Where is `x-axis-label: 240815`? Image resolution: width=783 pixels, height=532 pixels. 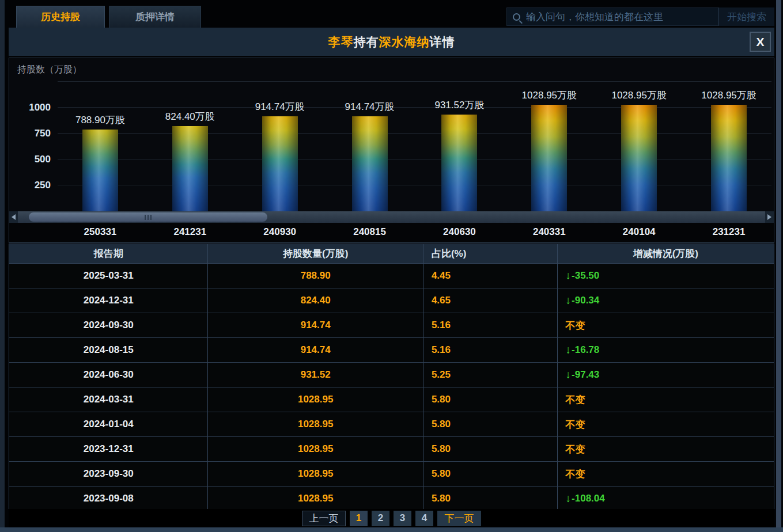
x-axis-label: 240815 is located at coordinates (370, 233).